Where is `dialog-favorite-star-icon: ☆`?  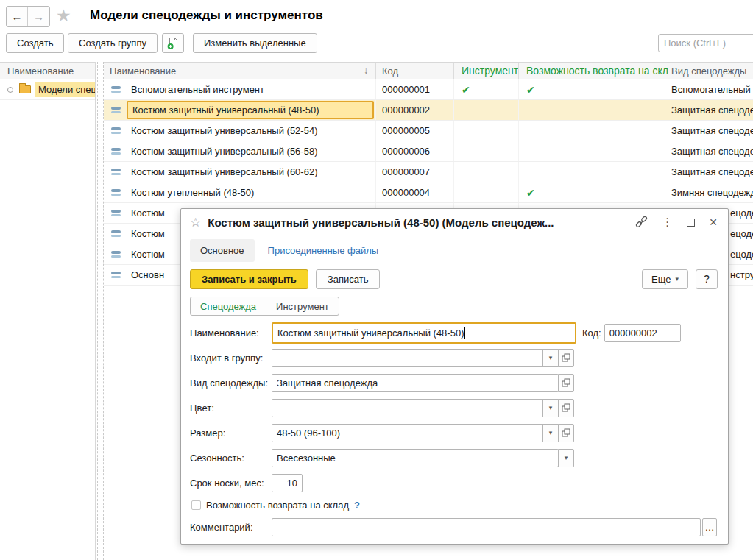 dialog-favorite-star-icon: ☆ is located at coordinates (196, 222).